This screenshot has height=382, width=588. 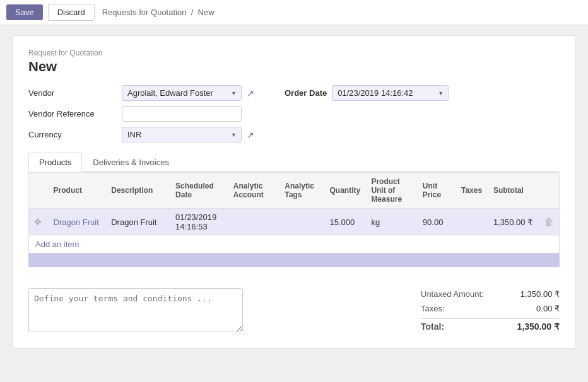 What do you see at coordinates (391, 190) in the screenshot?
I see `th-uom: Product Unit of Measure` at bounding box center [391, 190].